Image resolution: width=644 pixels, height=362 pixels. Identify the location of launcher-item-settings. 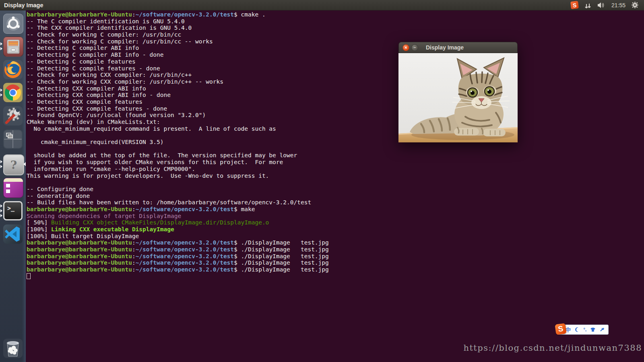
(13, 116).